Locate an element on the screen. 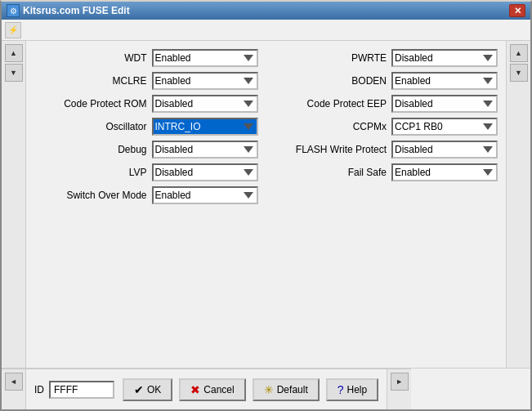 The image size is (532, 411). cancel-button: ✖ Cancel is located at coordinates (212, 390).